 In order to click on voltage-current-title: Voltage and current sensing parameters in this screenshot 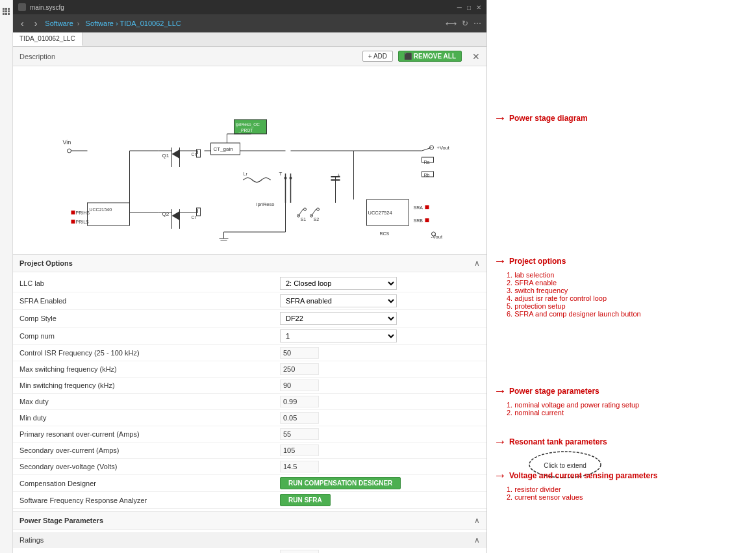, I will do `click(583, 476)`.